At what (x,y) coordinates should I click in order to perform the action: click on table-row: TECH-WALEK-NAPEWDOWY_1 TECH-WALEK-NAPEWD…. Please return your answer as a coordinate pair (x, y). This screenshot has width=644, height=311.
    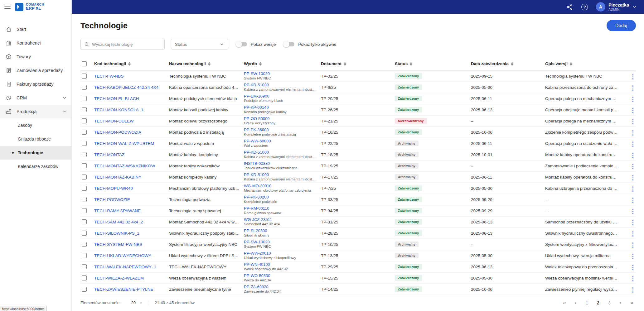
    Looking at the image, I should click on (358, 267).